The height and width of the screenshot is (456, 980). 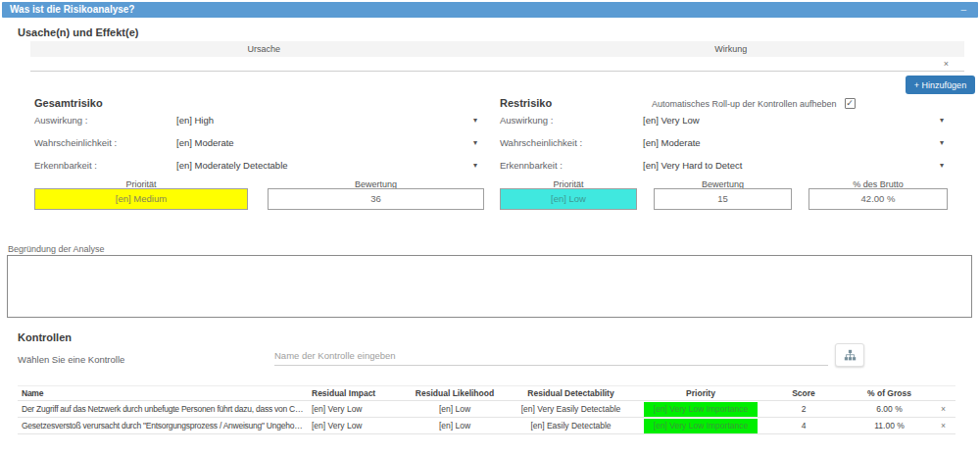 I want to click on control-name-input, so click(x=551, y=356).